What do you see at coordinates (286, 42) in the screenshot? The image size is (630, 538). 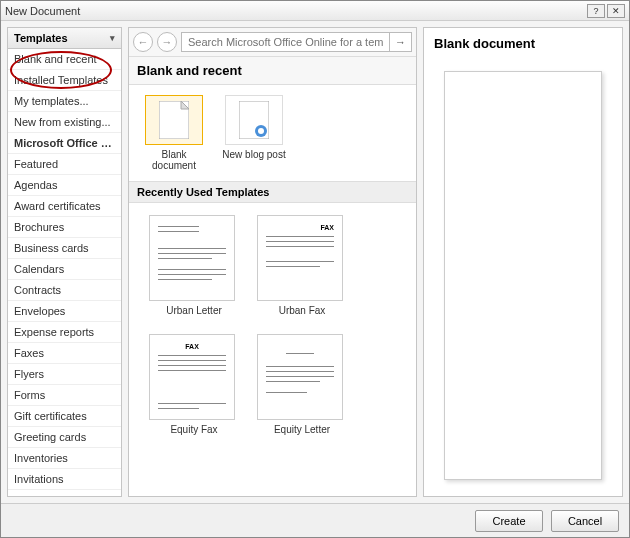 I see `search-input` at bounding box center [286, 42].